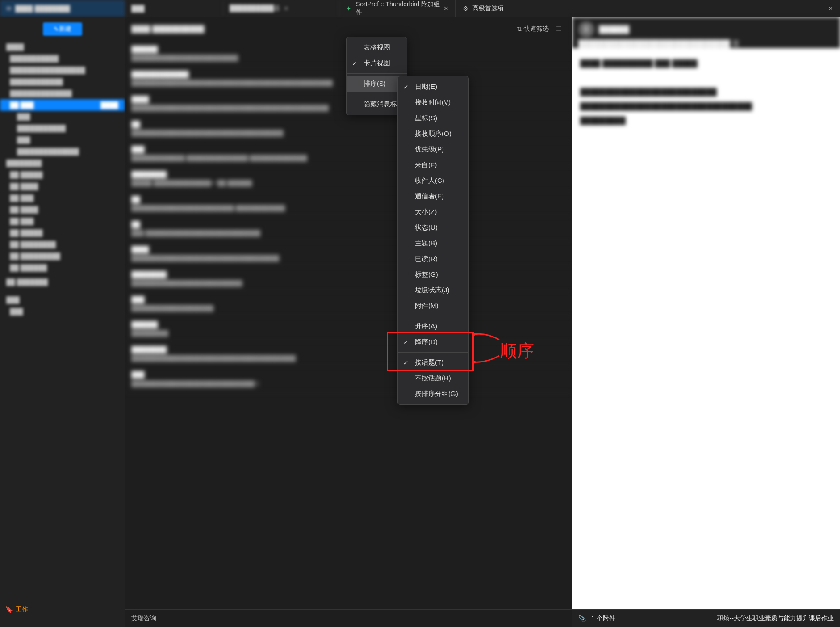 This screenshot has width=840, height=627. Describe the element at coordinates (426, 87) in the screenshot. I see `menu-label: 日期(E)` at that location.